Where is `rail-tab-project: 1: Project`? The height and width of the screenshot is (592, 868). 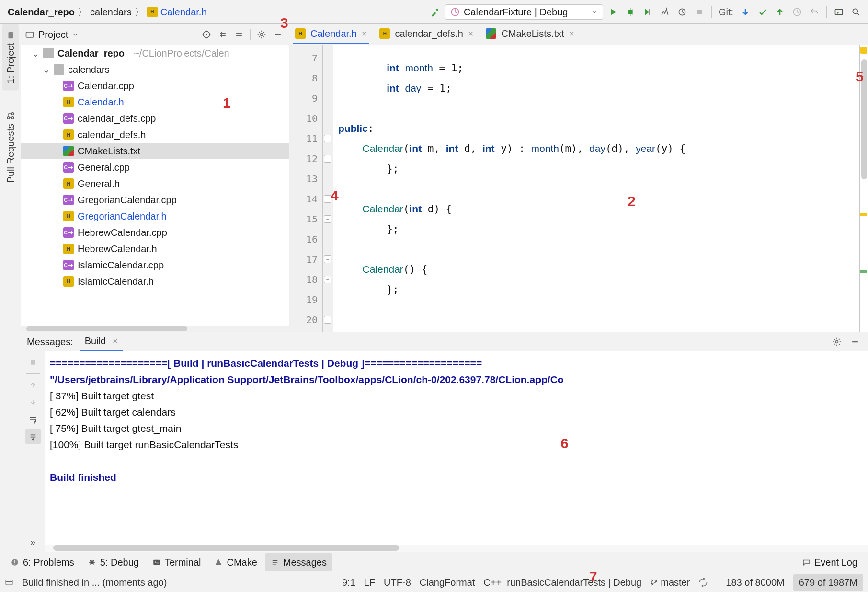
rail-tab-project: 1: Project is located at coordinates (11, 57).